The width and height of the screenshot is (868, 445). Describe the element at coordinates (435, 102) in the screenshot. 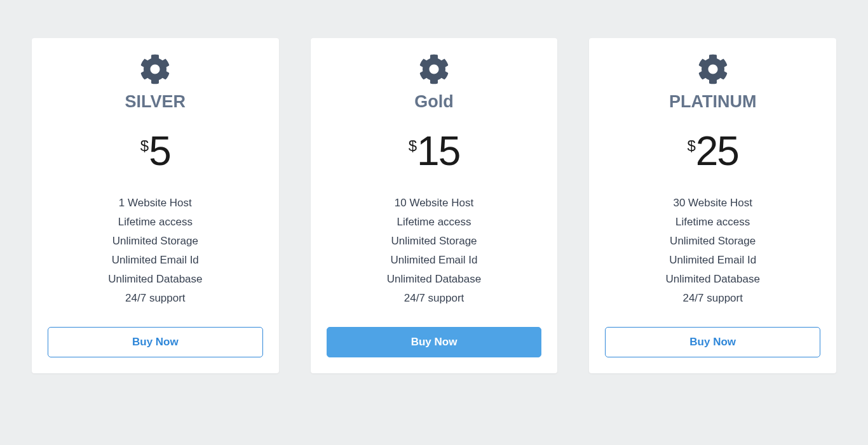

I see `plan-name: Gold` at that location.